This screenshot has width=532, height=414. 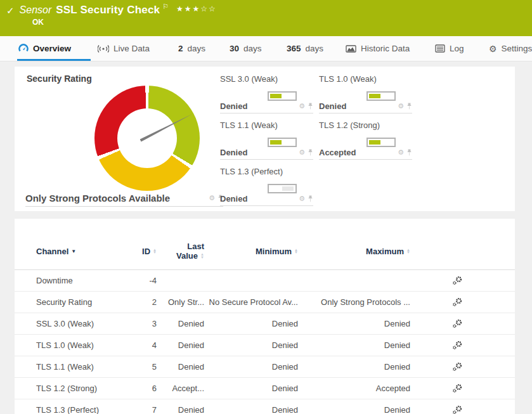 I want to click on channel-tile-tls12: TLS 1.2 (Strong) Accepted ⚙, so click(x=365, y=138).